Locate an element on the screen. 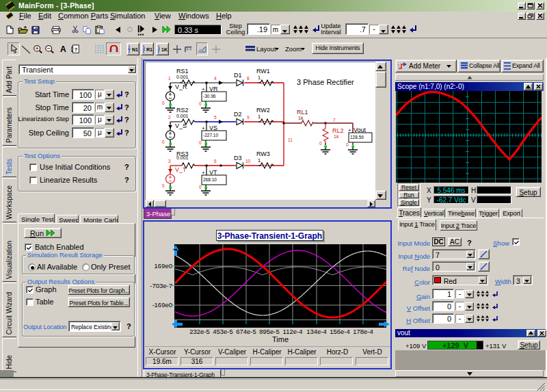  svg-text: -703e-7 is located at coordinates (161, 286).